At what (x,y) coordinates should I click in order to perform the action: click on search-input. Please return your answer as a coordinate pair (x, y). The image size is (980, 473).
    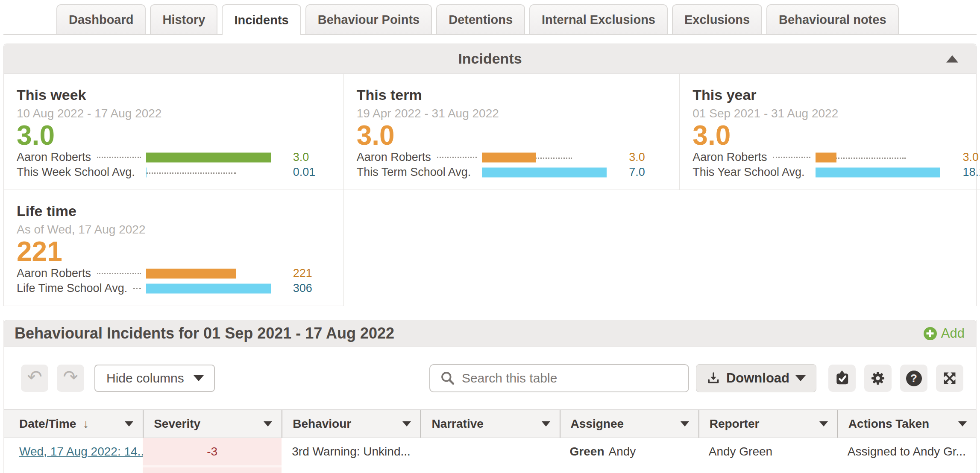
    Looking at the image, I should click on (575, 378).